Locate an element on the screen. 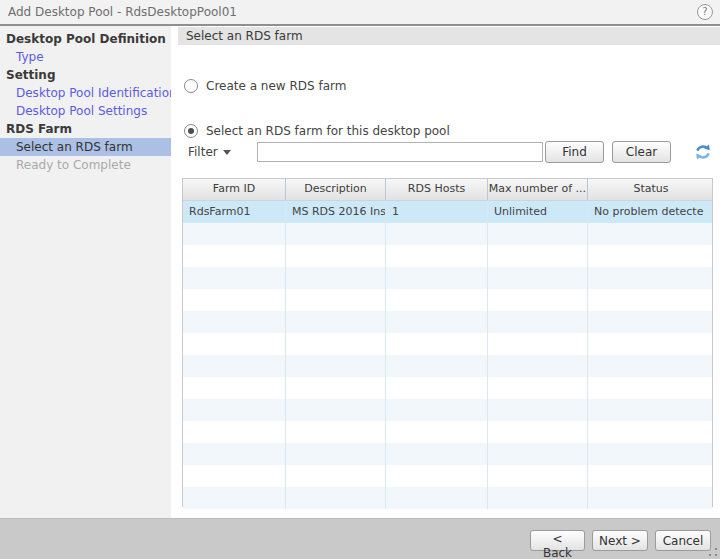 Image resolution: width=720 pixels, height=559 pixels. help-icon: ? is located at coordinates (705, 12).